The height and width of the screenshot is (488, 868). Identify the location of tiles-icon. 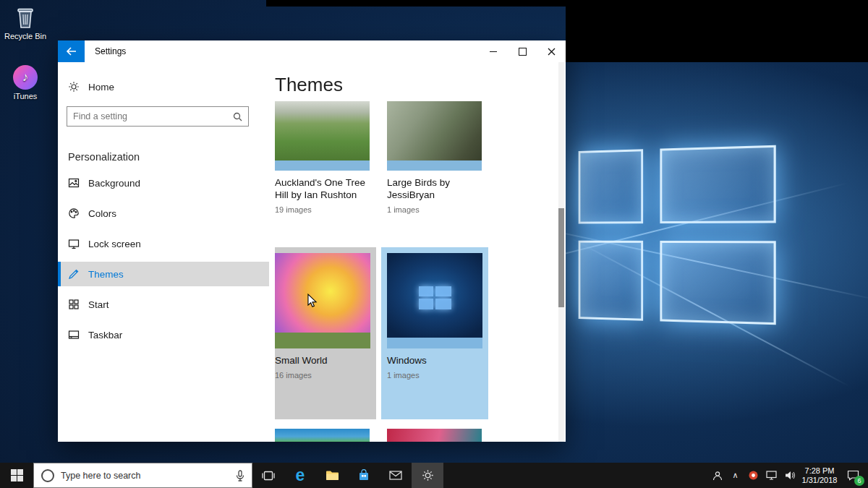
(74, 304).